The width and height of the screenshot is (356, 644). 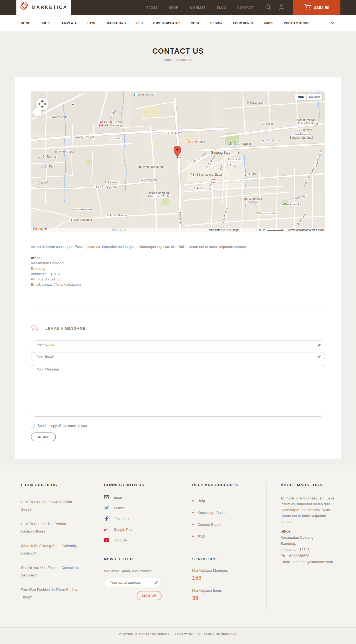 I want to click on report-map-error-link: Report a map error, so click(x=312, y=230).